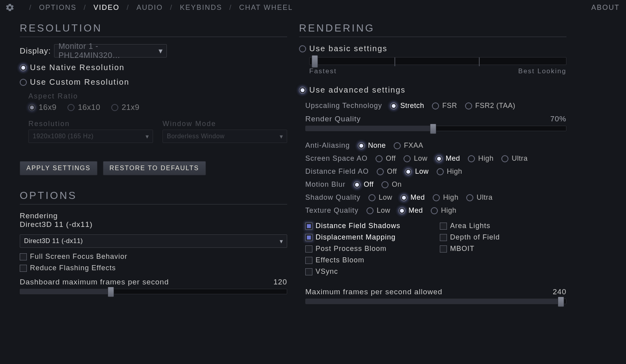 This screenshot has width=626, height=364. I want to click on texture-high-radio, so click(434, 211).